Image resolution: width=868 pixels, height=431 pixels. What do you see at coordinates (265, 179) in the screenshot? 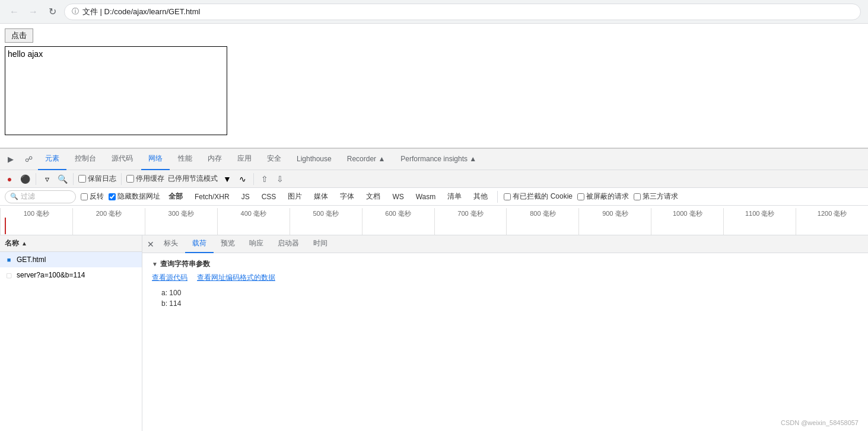
I see `import-button: ⇧` at bounding box center [265, 179].